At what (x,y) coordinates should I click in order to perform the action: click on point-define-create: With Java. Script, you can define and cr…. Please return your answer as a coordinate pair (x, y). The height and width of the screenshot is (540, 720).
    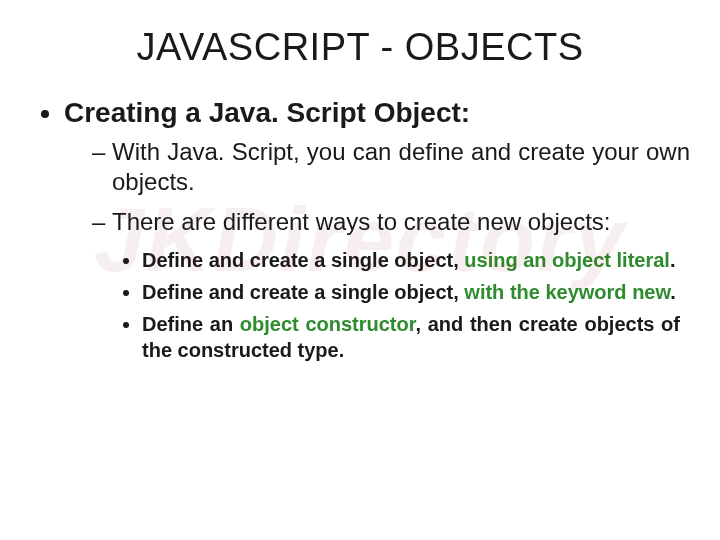
    Looking at the image, I should click on (391, 167).